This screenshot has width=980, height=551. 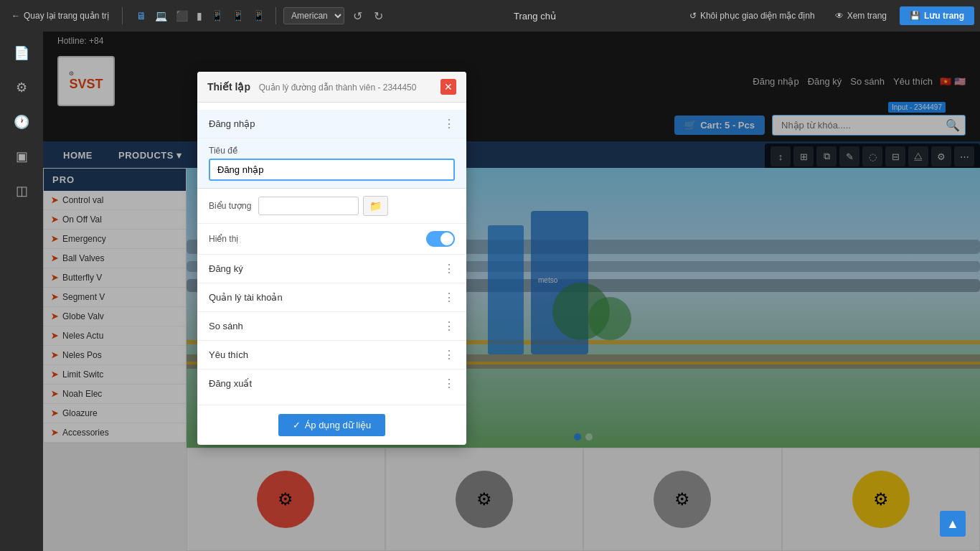 I want to click on icon-input, so click(x=308, y=206).